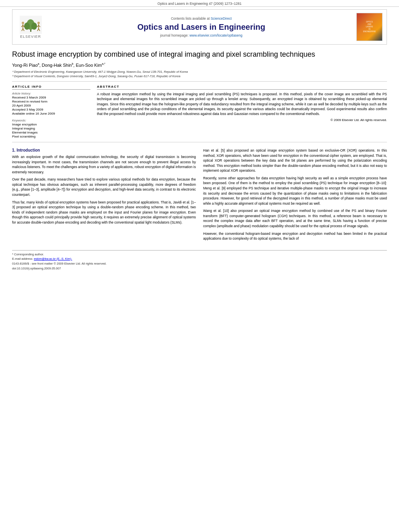  Describe the element at coordinates (200, 269) in the screenshot. I see `footer-doi: doi:10.1016/j.optlaseng.2009.05.007` at that location.